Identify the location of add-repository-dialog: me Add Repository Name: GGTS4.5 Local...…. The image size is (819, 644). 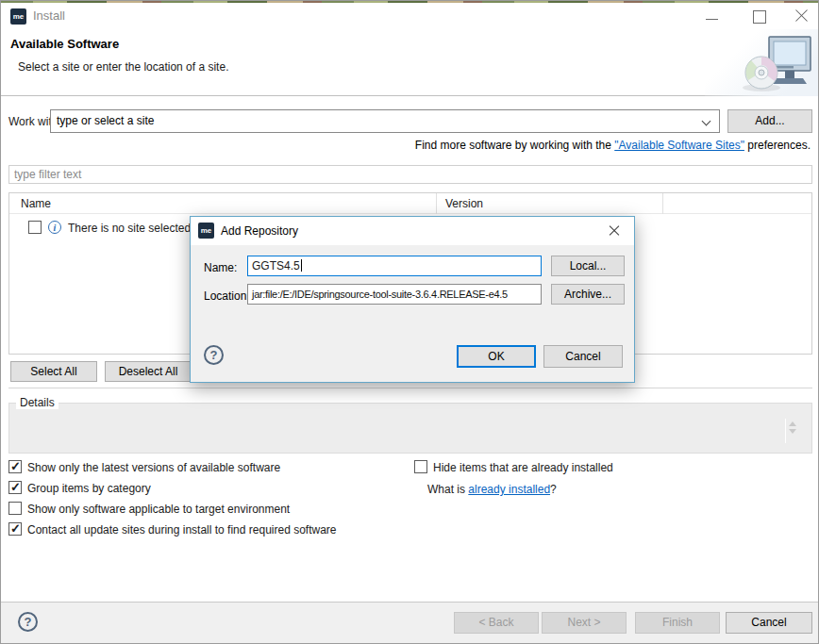
(412, 300).